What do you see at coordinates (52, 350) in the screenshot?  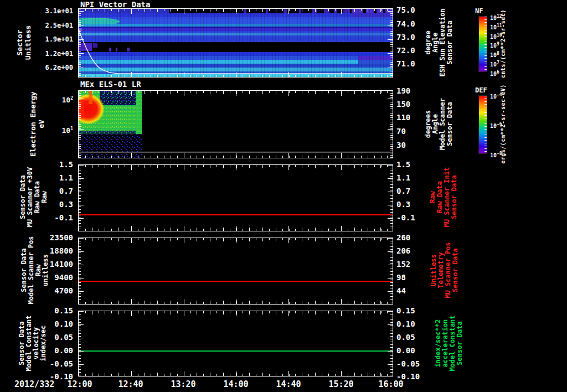 I see `y-tick-label: 0.00` at bounding box center [52, 350].